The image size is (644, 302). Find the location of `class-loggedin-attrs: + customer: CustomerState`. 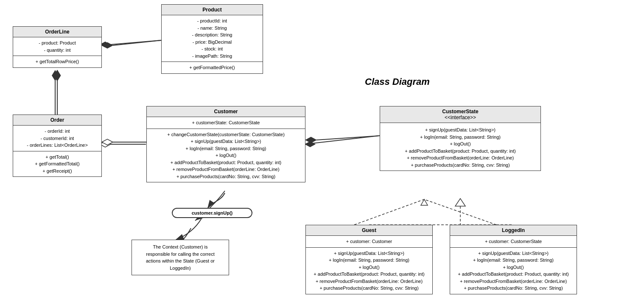

class-loggedin-attrs: + customer: CustomerState is located at coordinates (513, 242).